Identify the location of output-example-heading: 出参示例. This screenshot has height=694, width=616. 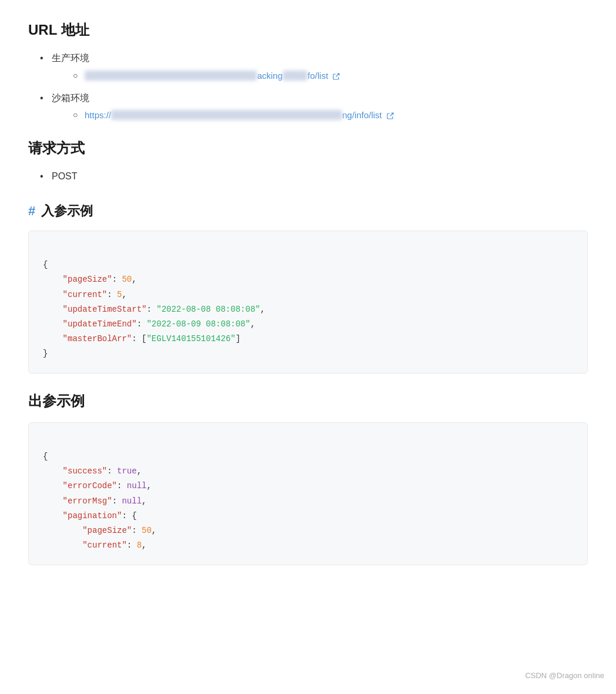
(308, 401).